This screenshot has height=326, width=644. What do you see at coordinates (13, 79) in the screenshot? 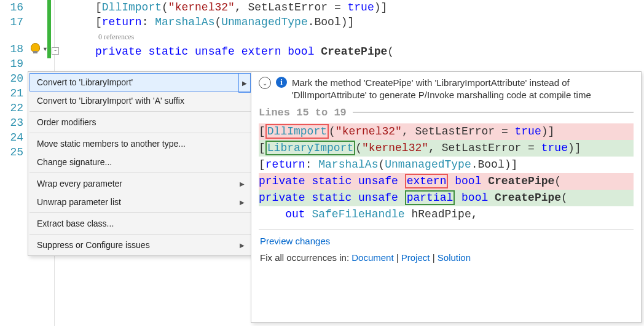
I see `line-number: 20` at bounding box center [13, 79].